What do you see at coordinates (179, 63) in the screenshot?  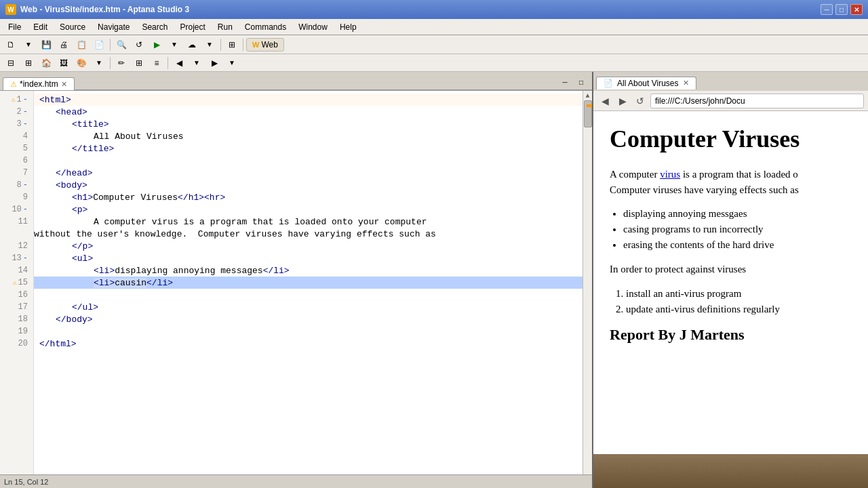 I see `back-btn: ◀` at bounding box center [179, 63].